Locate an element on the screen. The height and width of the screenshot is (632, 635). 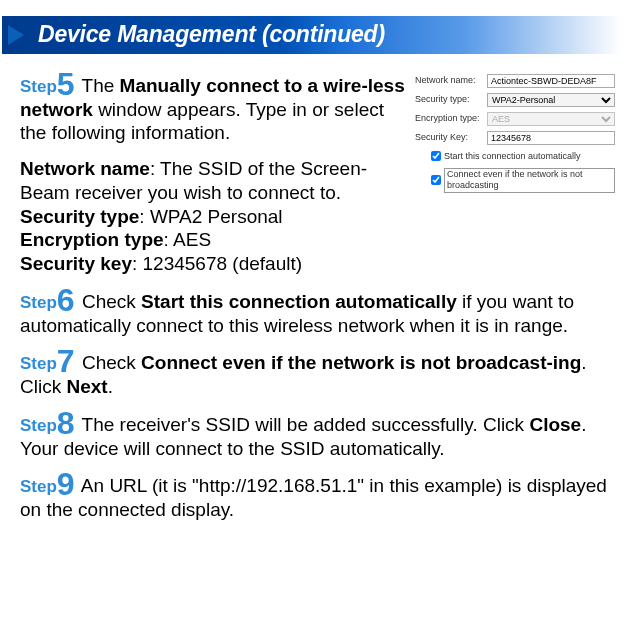
figure-label: Security type: is located at coordinates (451, 100).